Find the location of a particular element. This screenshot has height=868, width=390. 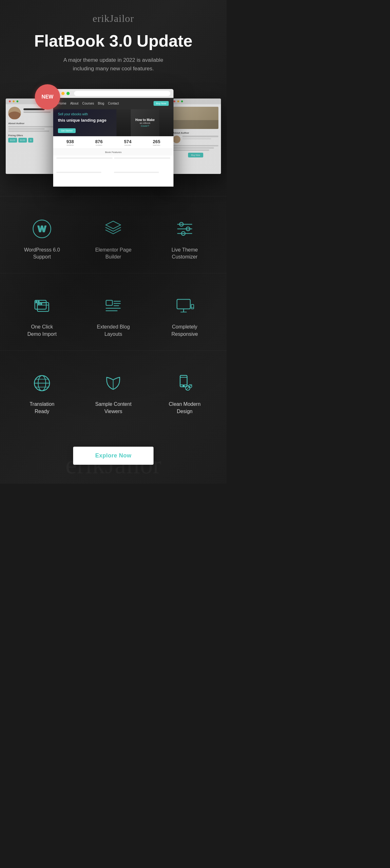

brand-logo: erikJailor is located at coordinates (113, 19).